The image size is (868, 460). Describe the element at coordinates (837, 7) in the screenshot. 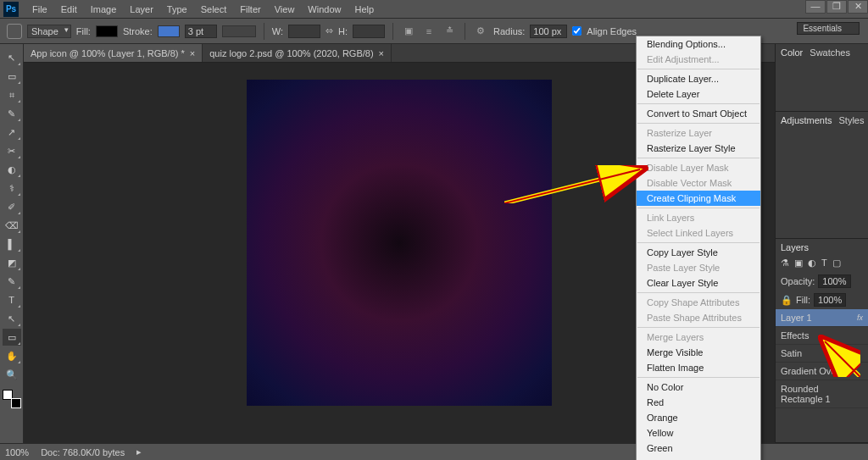

I see `maximize-button: ❐` at that location.